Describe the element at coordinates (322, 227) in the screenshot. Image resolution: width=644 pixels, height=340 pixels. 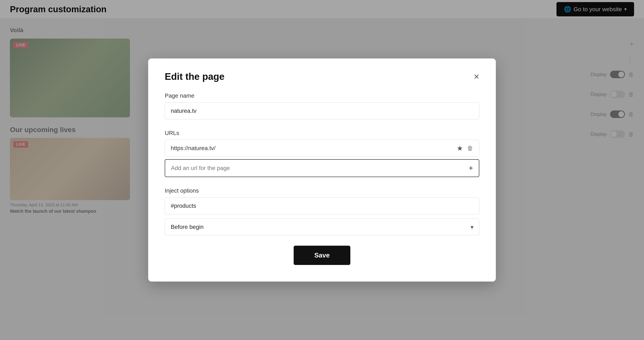
I see `timing-select: Before begin After begin Before end Afte…` at that location.